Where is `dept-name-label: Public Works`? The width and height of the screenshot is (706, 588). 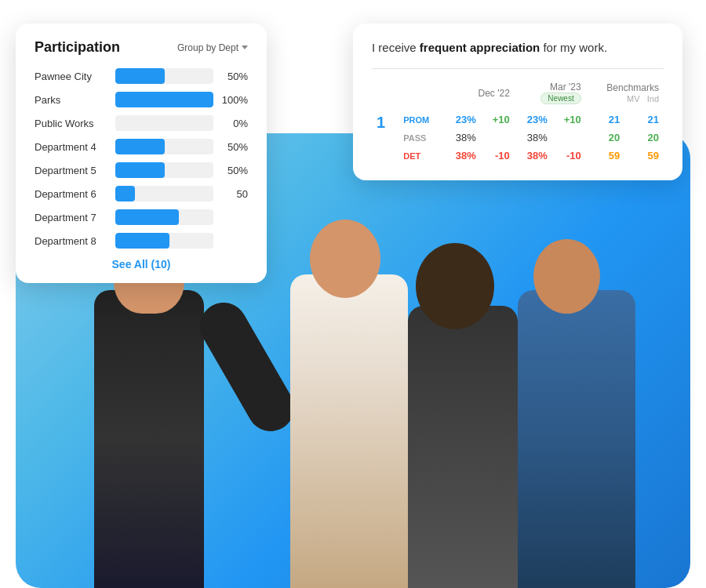
dept-name-label: Public Works is located at coordinates (72, 124).